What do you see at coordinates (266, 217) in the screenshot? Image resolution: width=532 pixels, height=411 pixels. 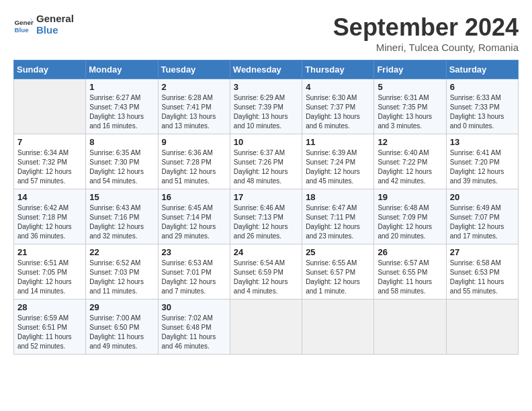 I see `calendar-cell: 17Sunrise: 6:46 AMSunset: 7:13 PMDayligh…` at bounding box center [266, 217].